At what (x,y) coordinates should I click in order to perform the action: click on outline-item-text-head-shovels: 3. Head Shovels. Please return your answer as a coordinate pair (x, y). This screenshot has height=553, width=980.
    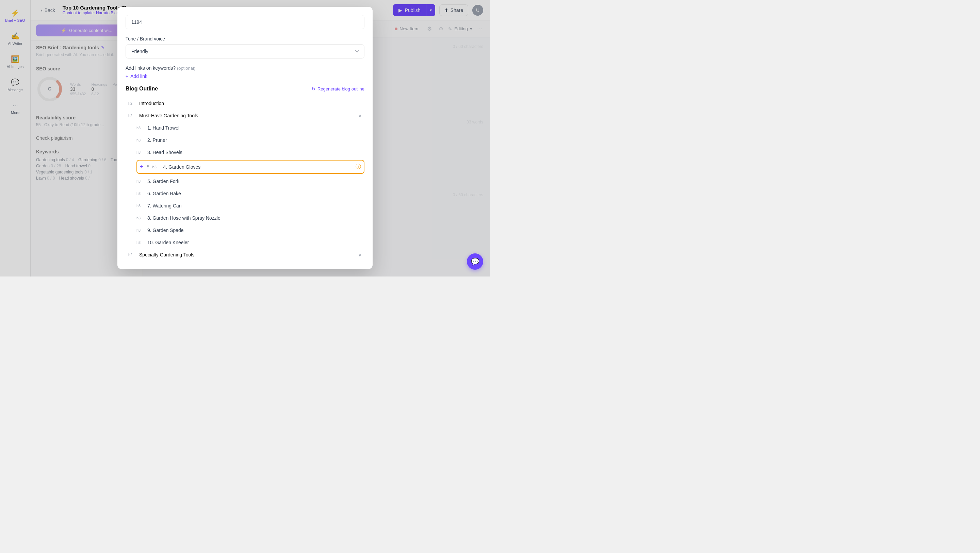
    Looking at the image, I should click on (255, 152).